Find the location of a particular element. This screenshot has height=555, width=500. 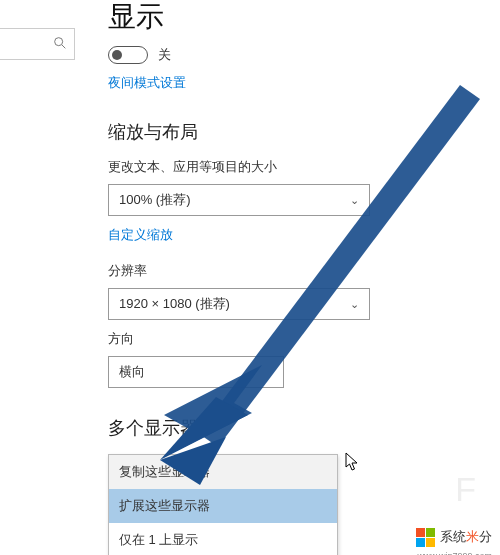

background-decoration: F is located at coordinates (466, 490).